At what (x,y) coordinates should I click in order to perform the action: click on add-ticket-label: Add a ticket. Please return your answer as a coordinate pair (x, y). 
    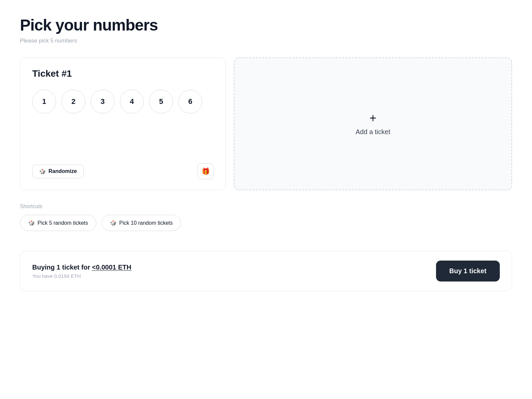
    Looking at the image, I should click on (373, 132).